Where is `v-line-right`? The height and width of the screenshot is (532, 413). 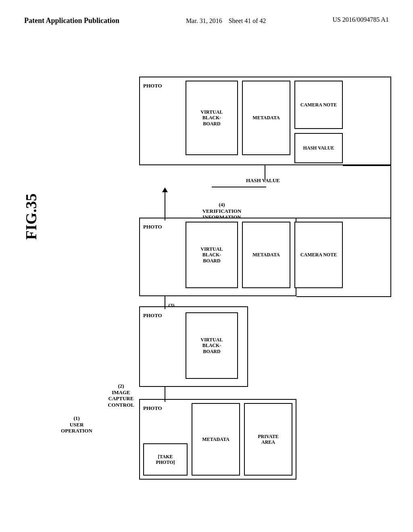 v-line-right is located at coordinates (391, 231).